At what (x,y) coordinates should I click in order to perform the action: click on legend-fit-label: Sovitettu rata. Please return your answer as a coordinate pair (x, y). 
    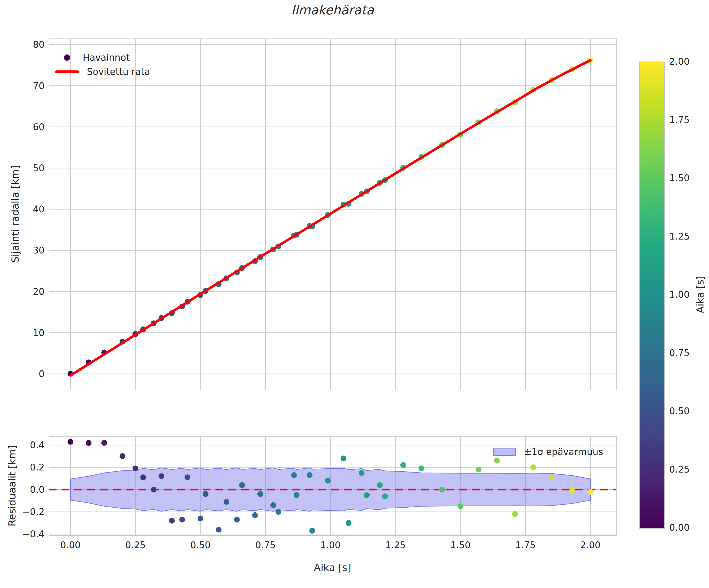
    Looking at the image, I should click on (118, 72).